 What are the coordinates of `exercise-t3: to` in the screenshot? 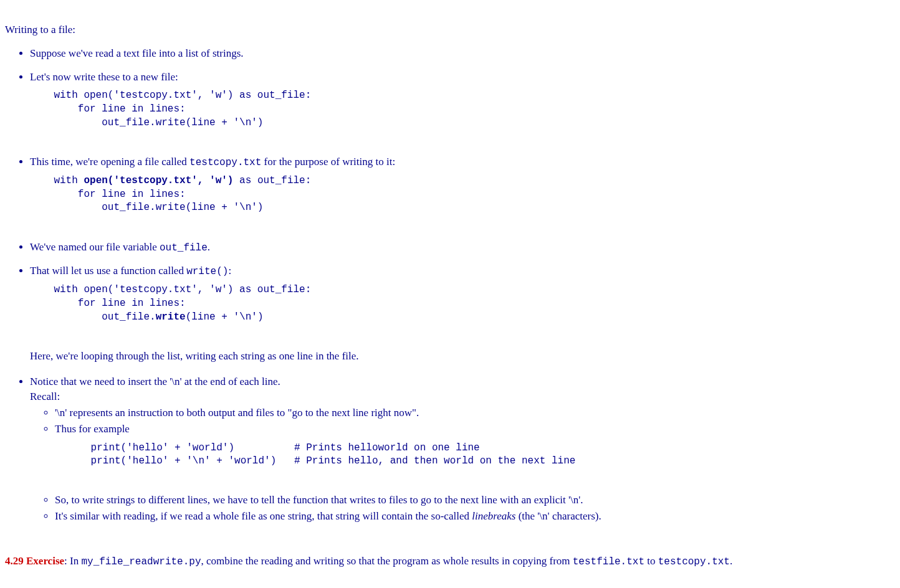 It's located at (651, 561).